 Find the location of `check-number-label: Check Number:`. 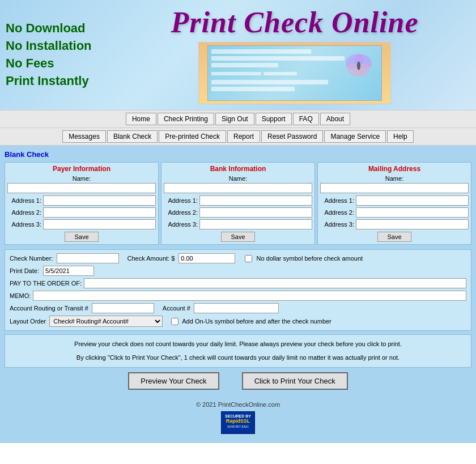

check-number-label: Check Number: is located at coordinates (31, 258).